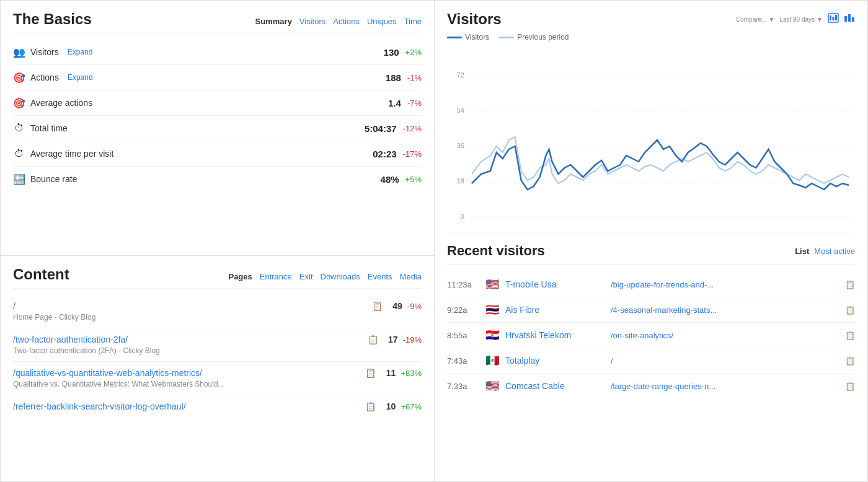  Describe the element at coordinates (217, 351) in the screenshot. I see `content-subtitle-1: Two-factor authentication (2FA) - Clicky…` at that location.